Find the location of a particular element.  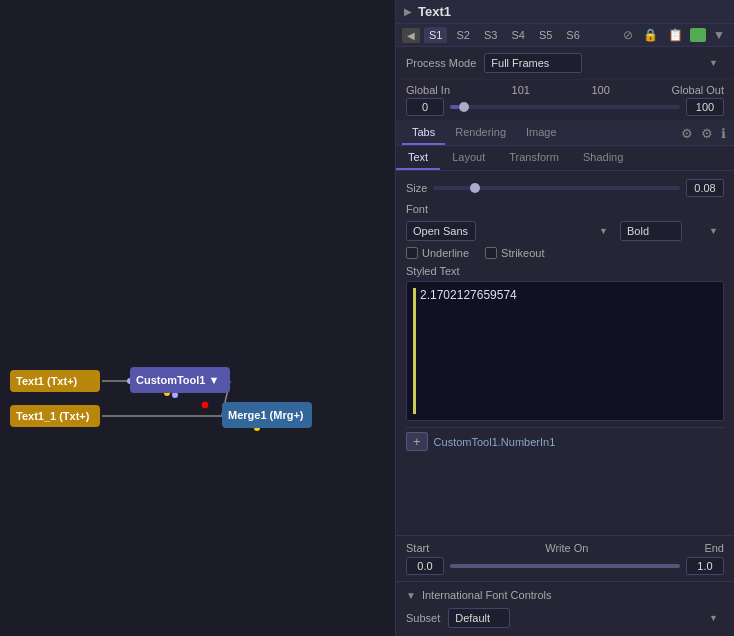

node-text1-1-label: Text1_1 (Txt+) is located at coordinates (52, 416).